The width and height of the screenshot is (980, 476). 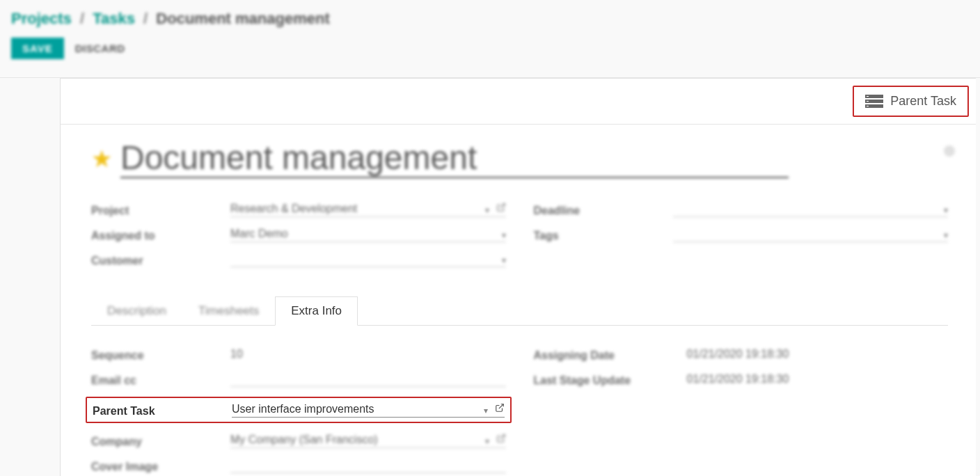 What do you see at coordinates (102, 159) in the screenshot?
I see `star-icon: ★` at bounding box center [102, 159].